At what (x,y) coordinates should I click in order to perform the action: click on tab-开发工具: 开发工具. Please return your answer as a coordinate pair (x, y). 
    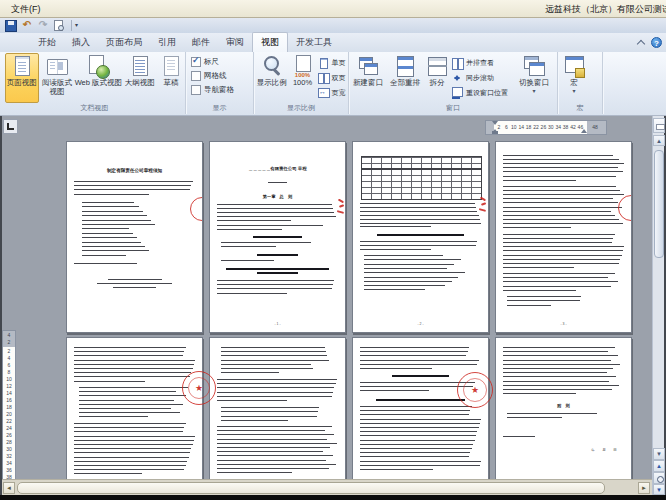
    Looking at the image, I should click on (314, 42).